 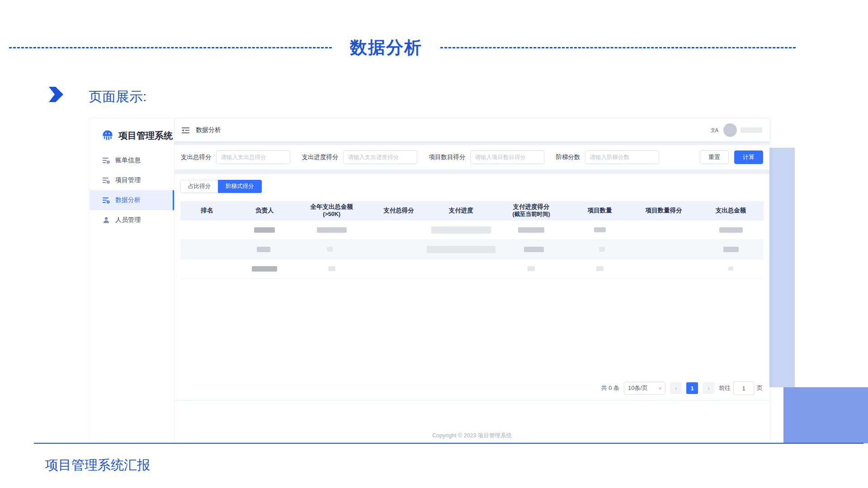 What do you see at coordinates (664, 211) in the screenshot?
I see `column-header: 项目数量得分` at bounding box center [664, 211].